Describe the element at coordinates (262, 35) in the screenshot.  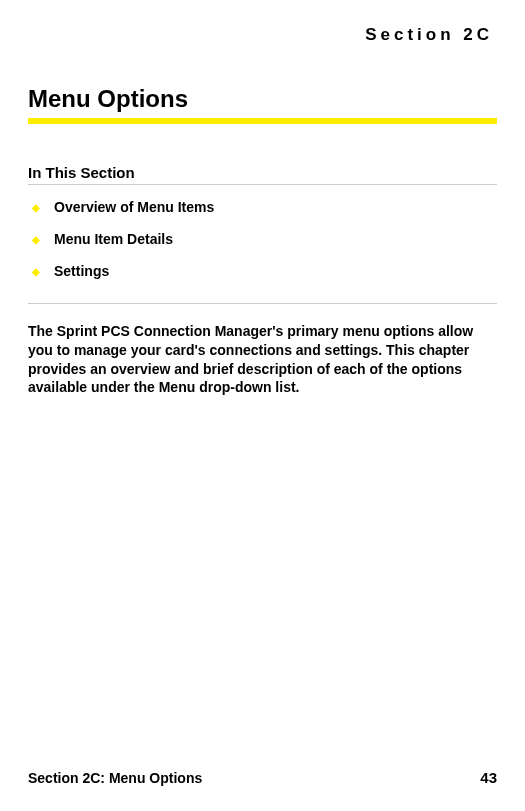
I see `section-label: Section 2C` at that location.